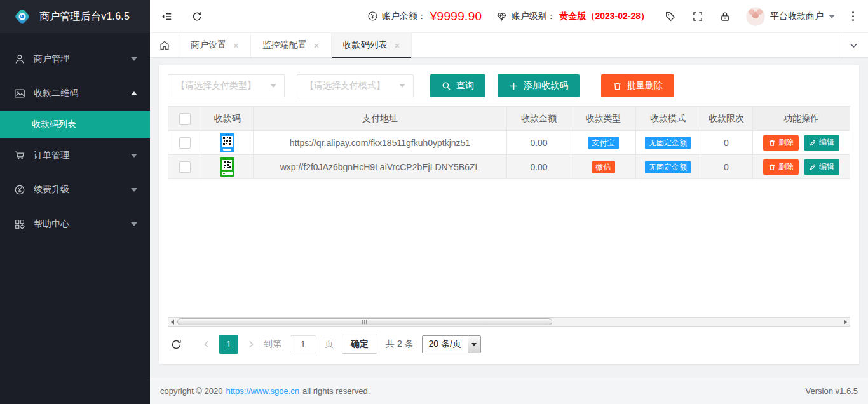 This screenshot has height=404, width=868. I want to click on scroll-right-arrow, so click(845, 321).